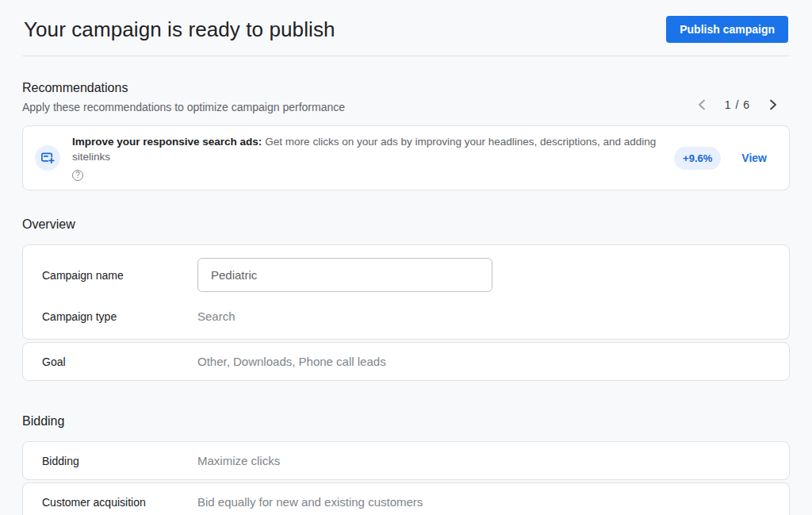 This screenshot has width=812, height=515. I want to click on campaign-name-input, so click(345, 275).